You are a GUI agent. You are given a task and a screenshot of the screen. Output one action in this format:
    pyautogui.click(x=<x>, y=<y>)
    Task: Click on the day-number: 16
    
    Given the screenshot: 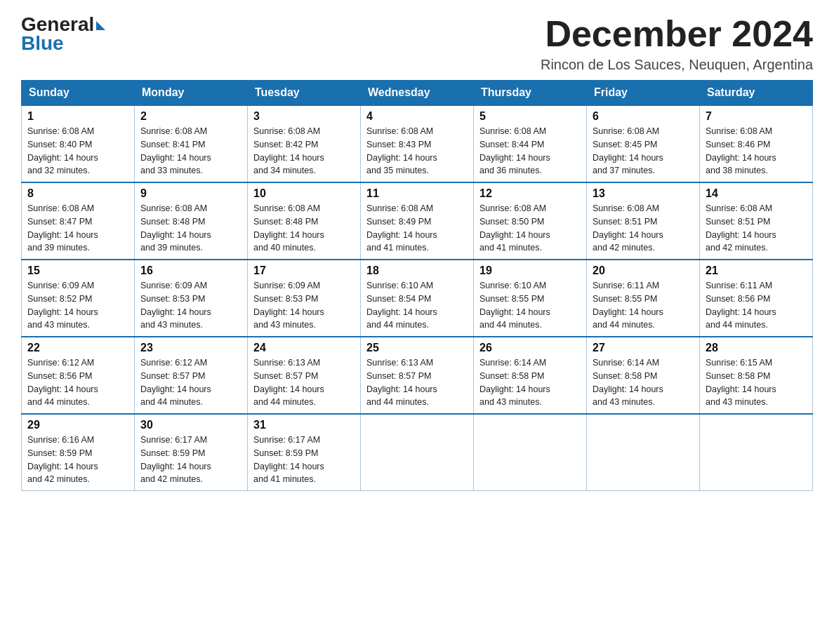 What is the action you would take?
    pyautogui.click(x=191, y=271)
    